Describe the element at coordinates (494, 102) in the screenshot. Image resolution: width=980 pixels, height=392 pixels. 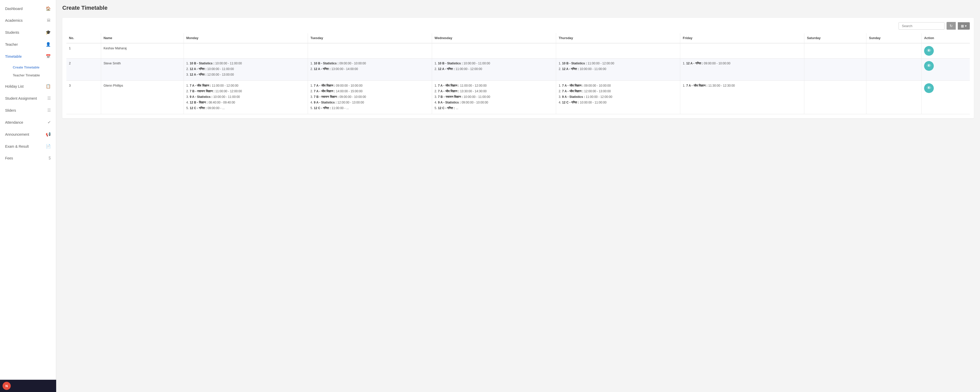
I see `schedule-entry: 4. 9 A - Statistics : 09:00:00 - 10:00:0…` at that location.